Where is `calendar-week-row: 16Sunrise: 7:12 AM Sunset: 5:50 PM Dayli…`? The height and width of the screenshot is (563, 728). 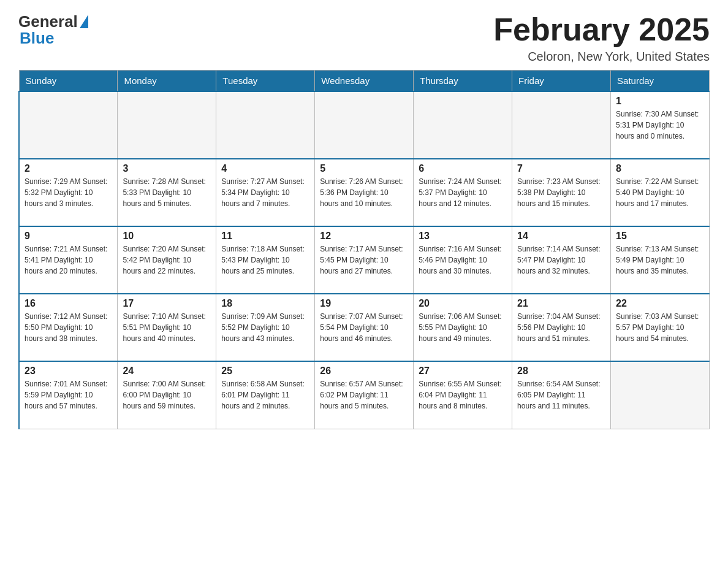
calendar-week-row: 16Sunrise: 7:12 AM Sunset: 5:50 PM Dayli… is located at coordinates (364, 327).